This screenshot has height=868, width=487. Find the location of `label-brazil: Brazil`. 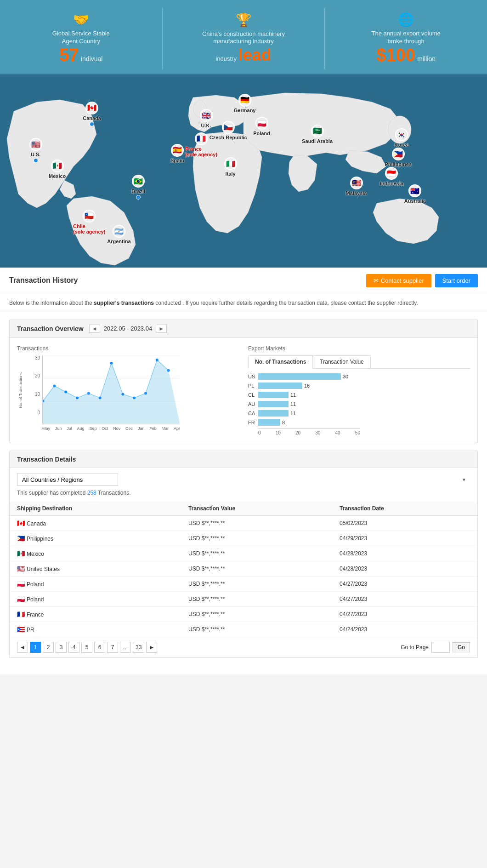

label-brazil: Brazil is located at coordinates (138, 191).